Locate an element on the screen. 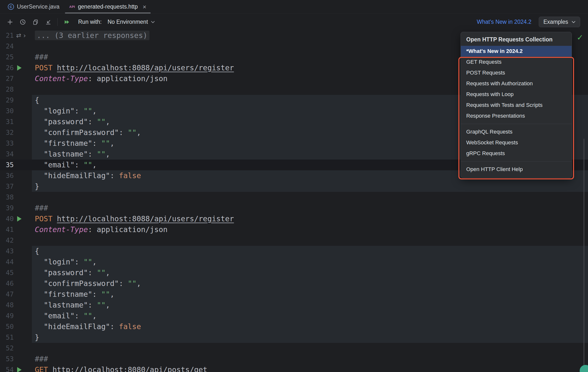  add-request-button is located at coordinates (10, 22).